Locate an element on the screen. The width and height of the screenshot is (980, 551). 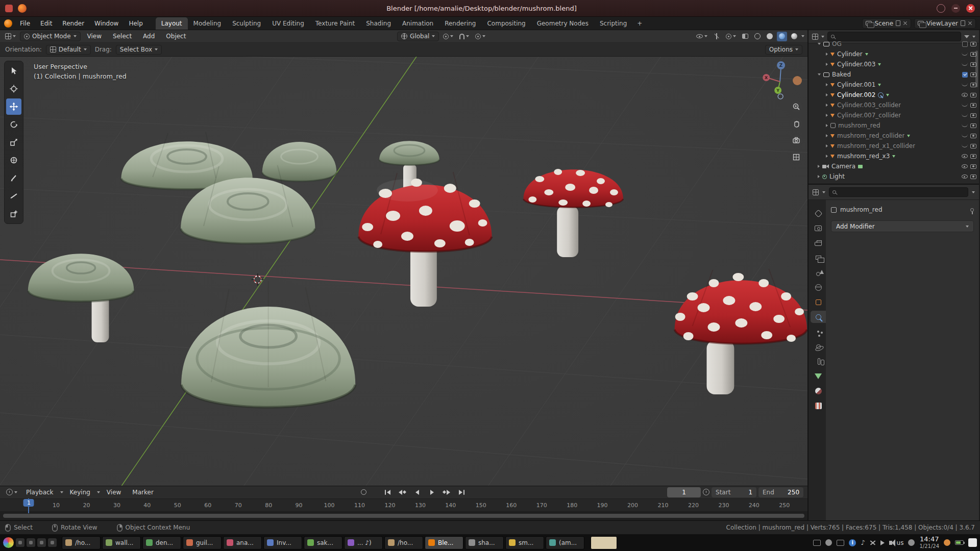
properties-tab-scene is located at coordinates (818, 272).